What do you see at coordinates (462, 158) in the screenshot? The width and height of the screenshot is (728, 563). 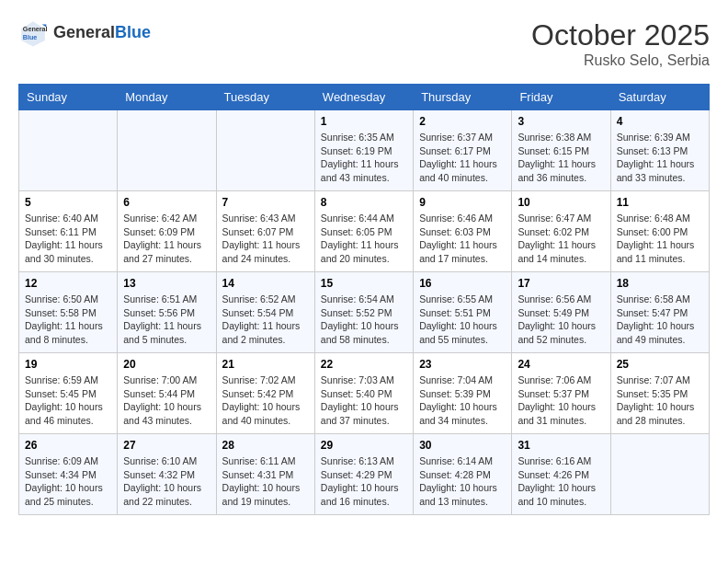 I see `day-info: Sunrise: 6:37 AM Sunset: 6:17 PM Dayligh…` at bounding box center [462, 158].